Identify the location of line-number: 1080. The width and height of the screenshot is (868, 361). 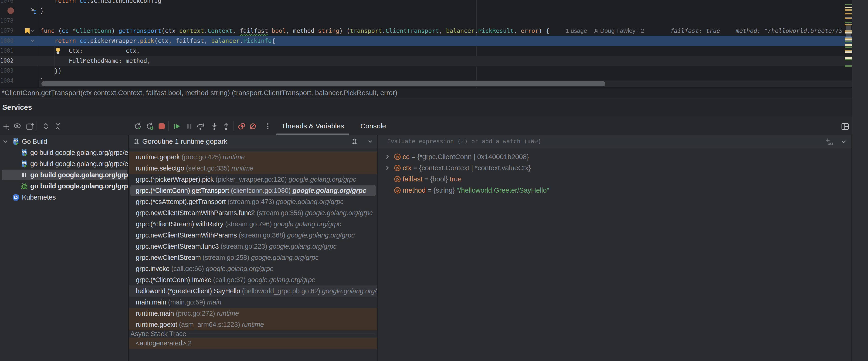
(7, 41).